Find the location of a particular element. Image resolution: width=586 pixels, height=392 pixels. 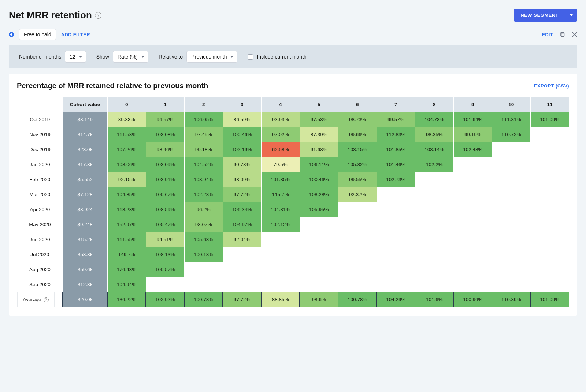

retention-cell: 110.72% is located at coordinates (511, 135).